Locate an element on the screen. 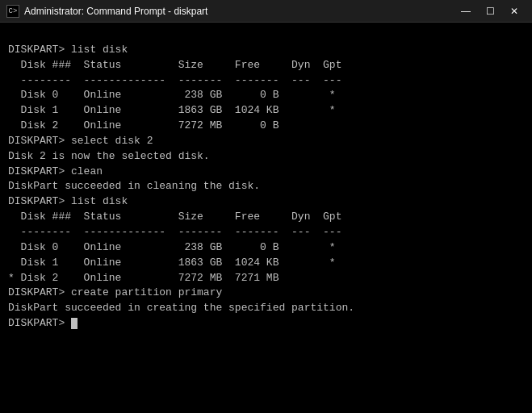  app-icon: C> is located at coordinates (13, 11).